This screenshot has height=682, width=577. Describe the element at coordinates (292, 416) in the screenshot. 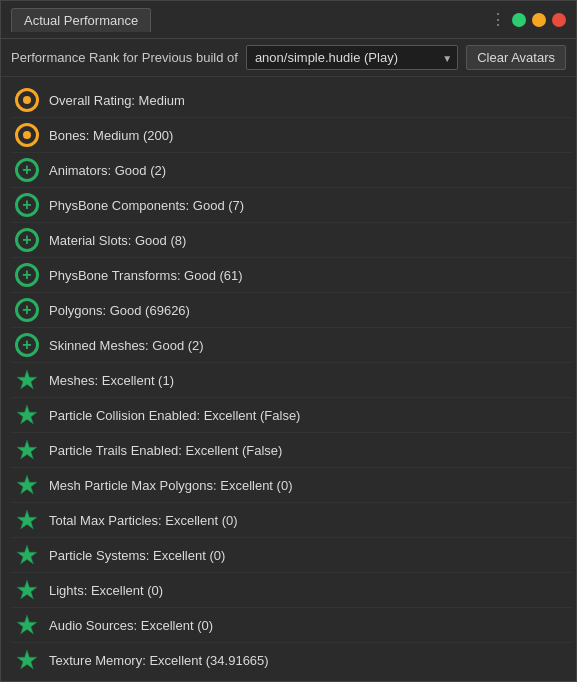

I see `list-item: Particle Collision Enabled: Excellent (F…` at that location.